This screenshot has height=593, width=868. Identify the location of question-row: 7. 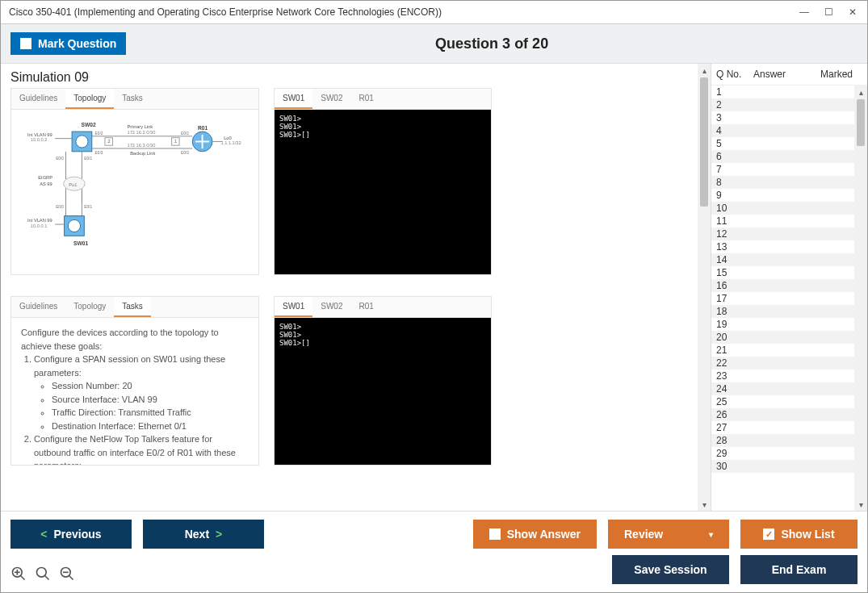
(783, 169).